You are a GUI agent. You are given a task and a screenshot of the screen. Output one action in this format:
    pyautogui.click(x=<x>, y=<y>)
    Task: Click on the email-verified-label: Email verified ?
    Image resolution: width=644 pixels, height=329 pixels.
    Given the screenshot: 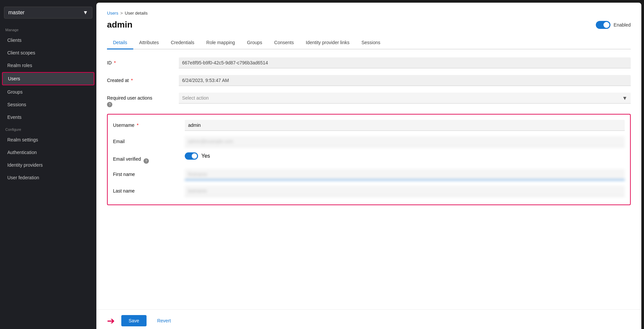 What is the action you would take?
    pyautogui.click(x=146, y=158)
    